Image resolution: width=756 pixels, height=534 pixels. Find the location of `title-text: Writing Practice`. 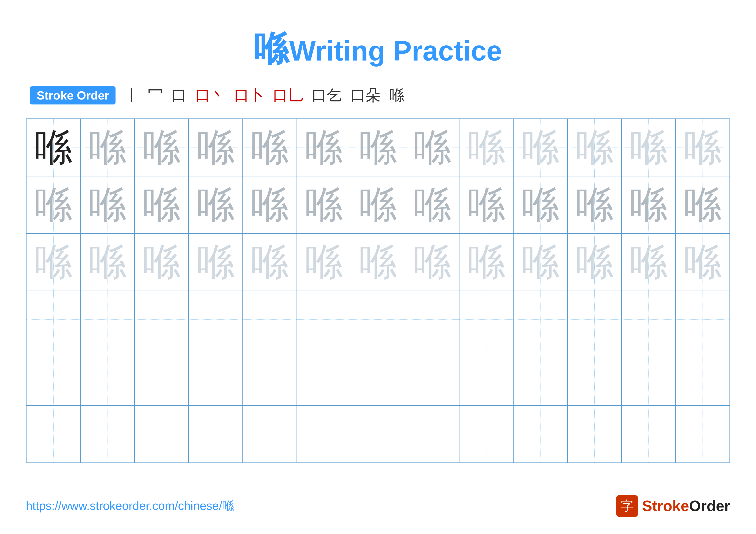

title-text: Writing Practice is located at coordinates (395, 51).